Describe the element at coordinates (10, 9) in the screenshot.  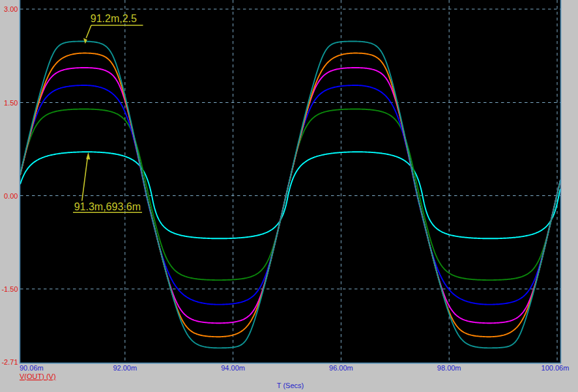
I see `svg-text: 3.00` at that location.